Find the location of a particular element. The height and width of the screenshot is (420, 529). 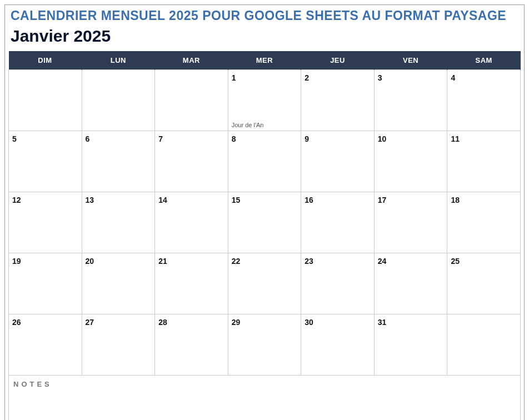

day-number: 23 is located at coordinates (338, 259).